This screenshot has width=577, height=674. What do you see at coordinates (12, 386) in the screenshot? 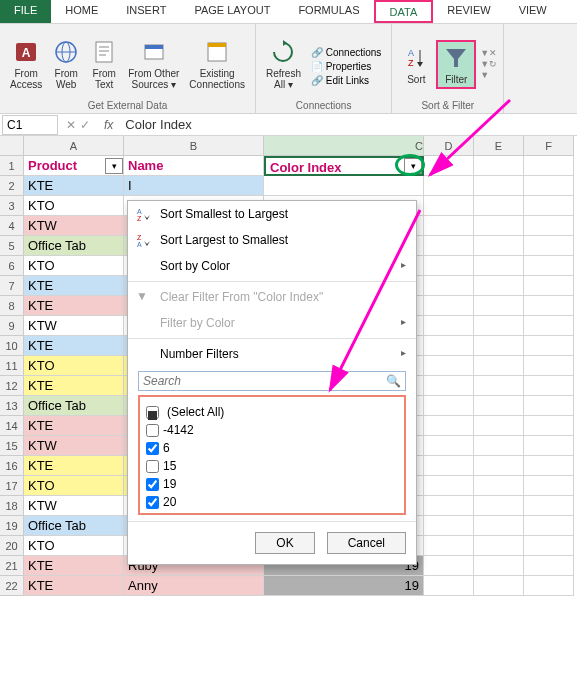
I see `row-header: 12` at bounding box center [12, 386].